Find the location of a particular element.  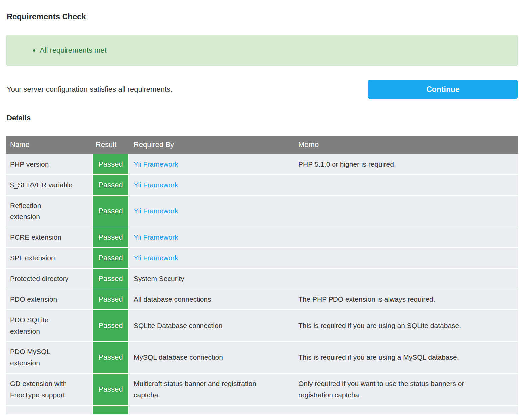

page-title: Requirements Check is located at coordinates (262, 17).